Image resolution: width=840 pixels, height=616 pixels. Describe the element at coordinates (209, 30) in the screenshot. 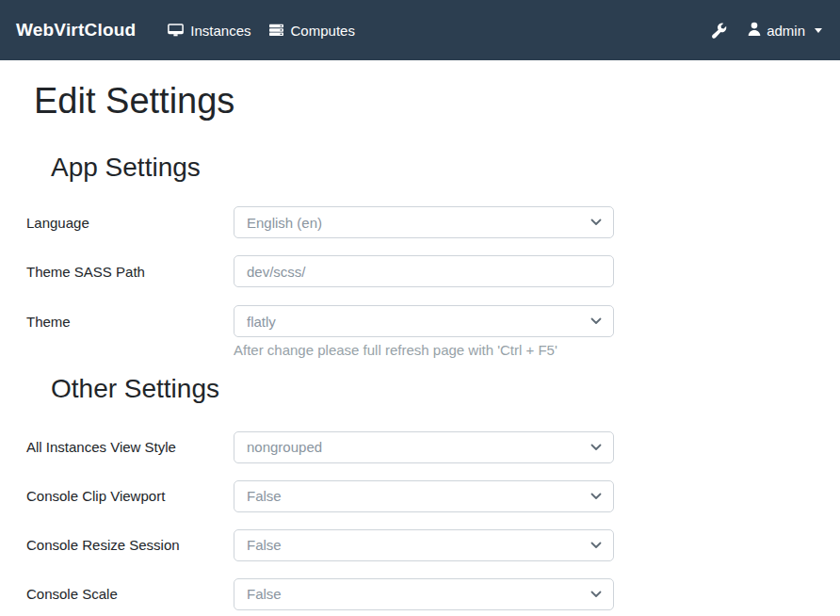

I see `nav-item-instances: Instances` at that location.